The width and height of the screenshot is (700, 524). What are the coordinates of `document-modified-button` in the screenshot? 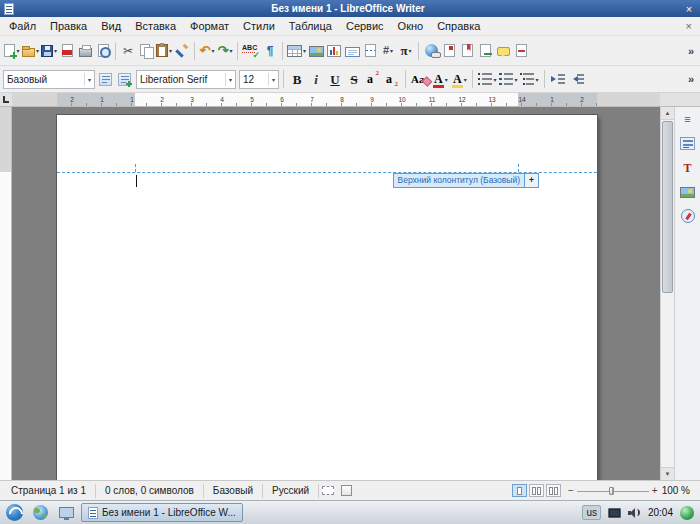 It's located at (346, 491).